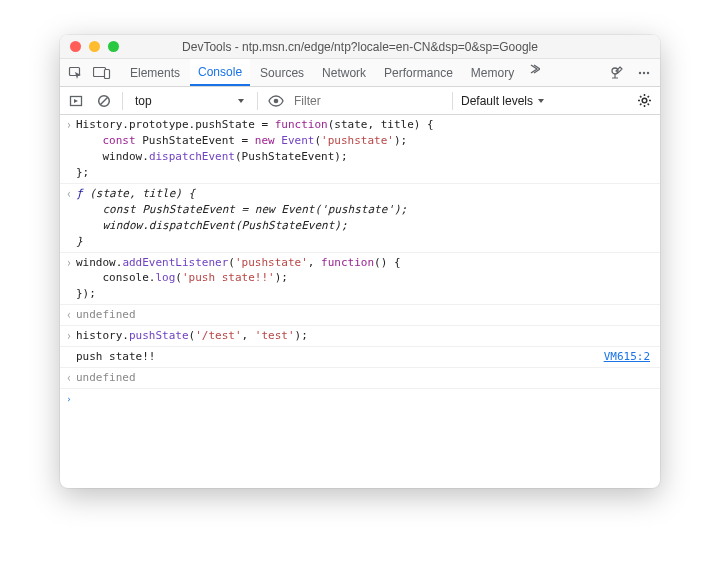 The image size is (720, 564). I want to click on customize-icon, so click(616, 73).